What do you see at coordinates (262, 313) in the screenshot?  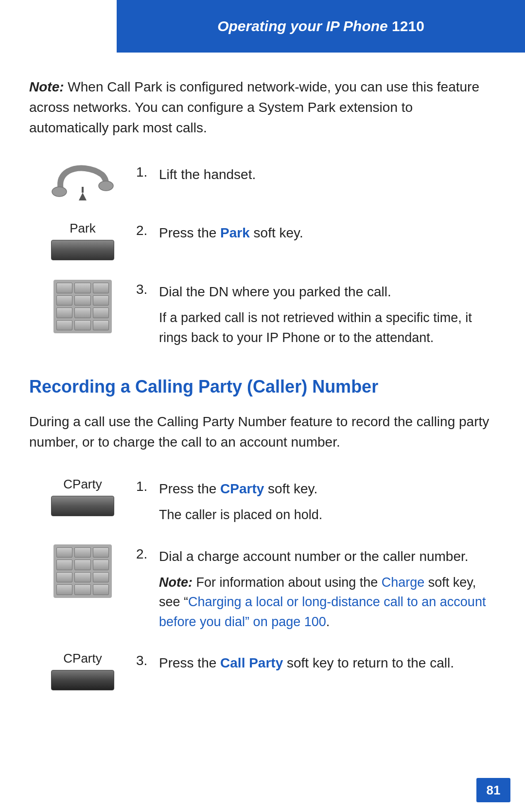 I see `park-step-3: 3. Dial the DN where you parked the call…` at bounding box center [262, 313].